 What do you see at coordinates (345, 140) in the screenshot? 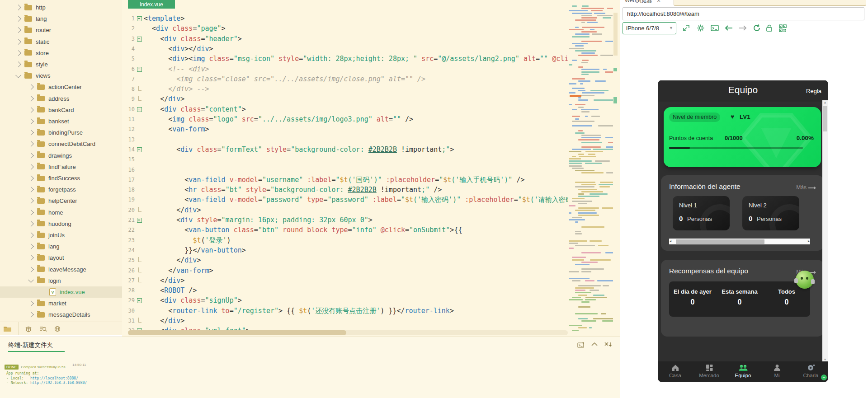
I see `code-line-13: 13` at bounding box center [345, 140].